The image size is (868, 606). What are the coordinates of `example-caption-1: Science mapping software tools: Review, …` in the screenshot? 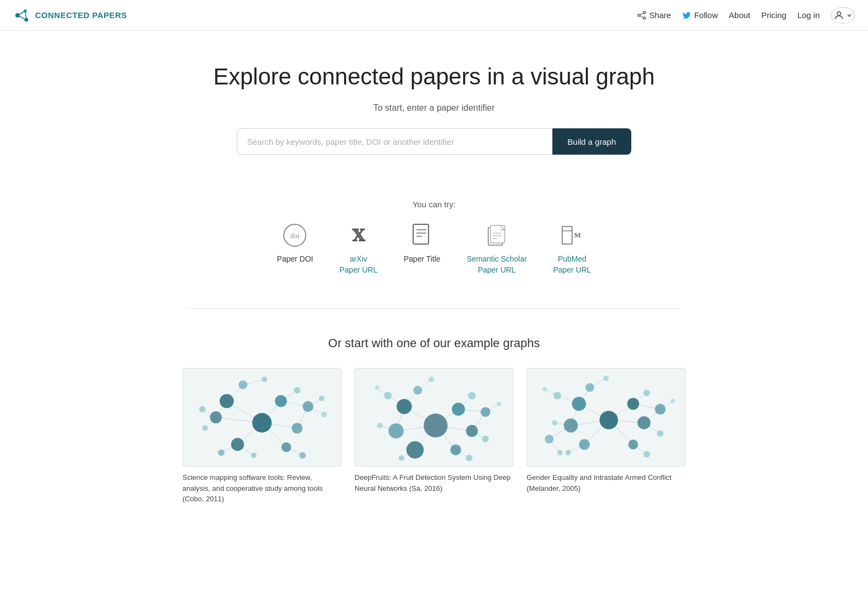 It's located at (262, 488).